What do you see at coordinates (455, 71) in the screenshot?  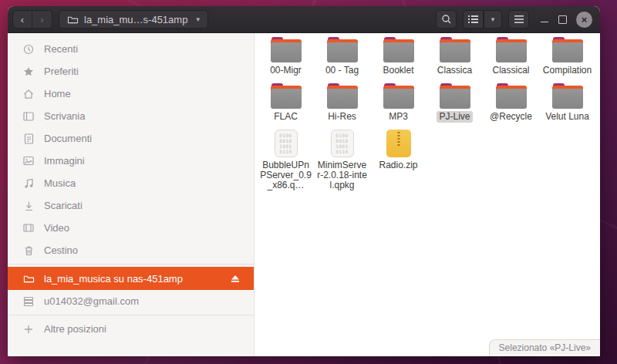 I see `file-label: Classica` at bounding box center [455, 71].